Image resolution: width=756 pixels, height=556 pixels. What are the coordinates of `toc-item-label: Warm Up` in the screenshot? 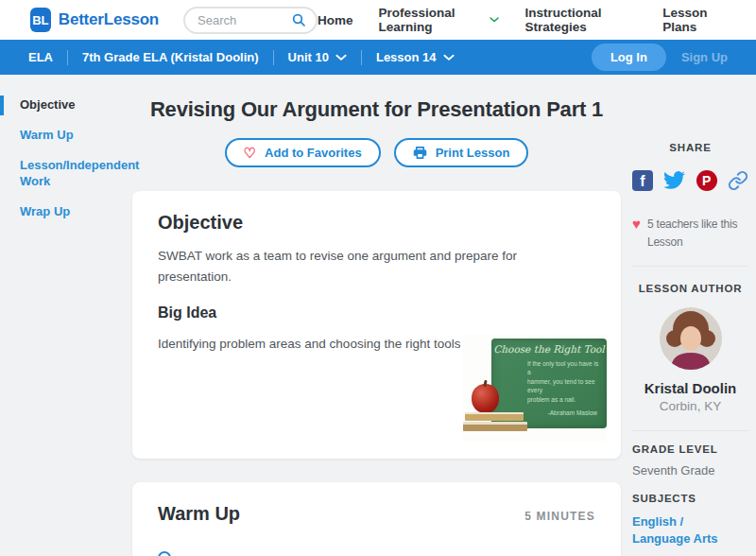 It's located at (47, 134).